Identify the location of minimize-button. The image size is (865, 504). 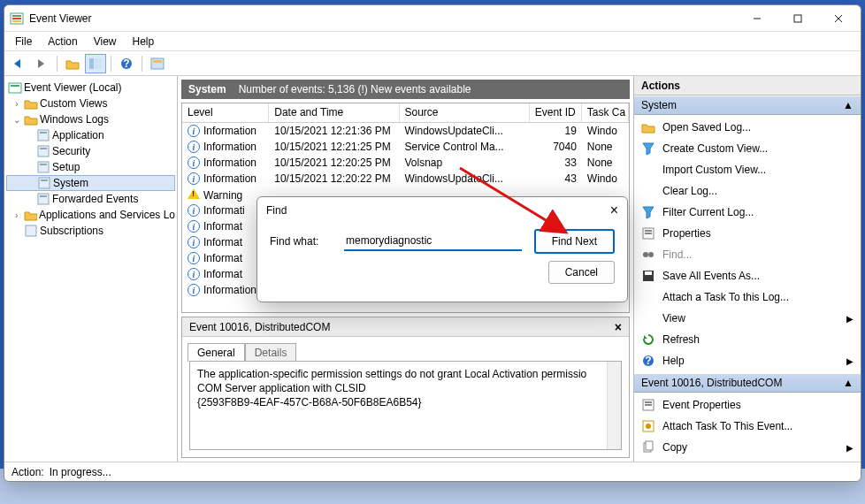
(757, 19).